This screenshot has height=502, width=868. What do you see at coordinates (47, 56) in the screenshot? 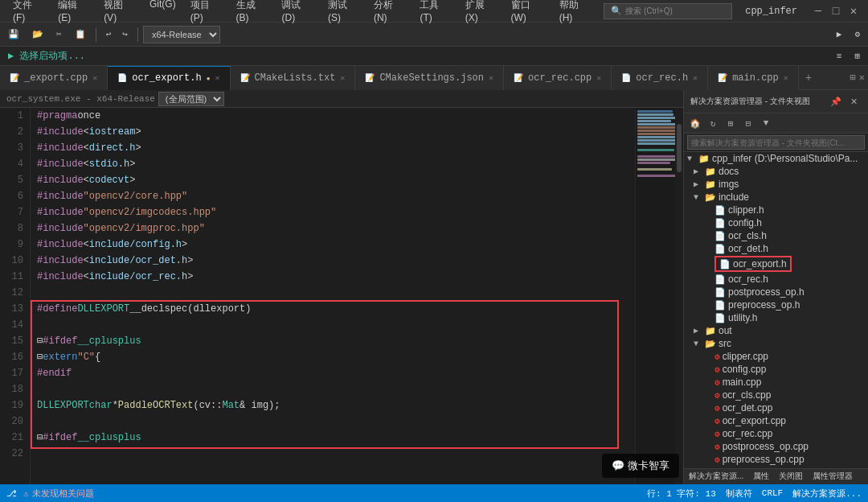
I see `play-btn: ▶ 选择启动项...` at bounding box center [47, 56].